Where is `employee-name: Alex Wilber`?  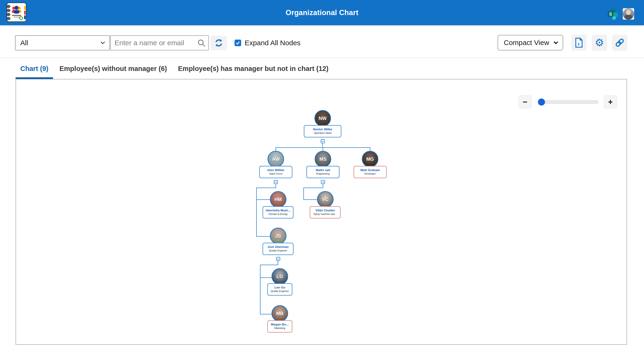 employee-name: Alex Wilber is located at coordinates (276, 170).